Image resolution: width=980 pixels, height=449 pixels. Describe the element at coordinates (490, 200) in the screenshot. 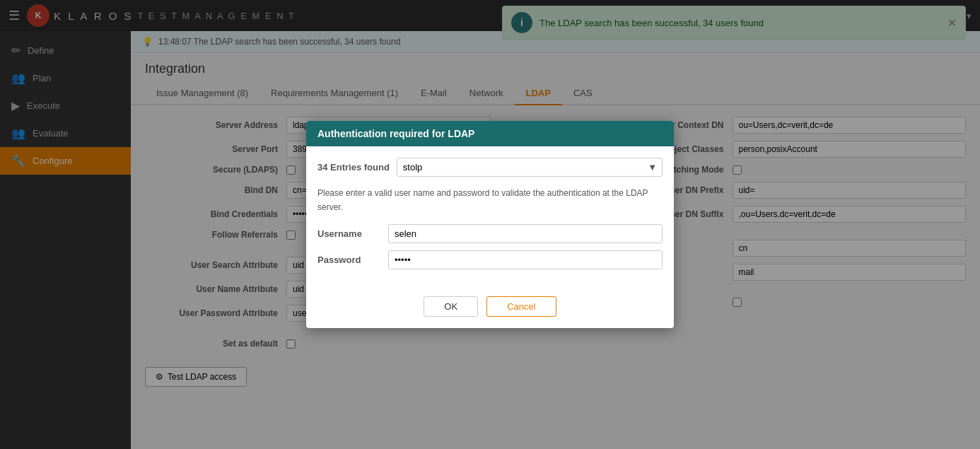

I see `modal-description: Please enter a valid user name and passw…` at that location.